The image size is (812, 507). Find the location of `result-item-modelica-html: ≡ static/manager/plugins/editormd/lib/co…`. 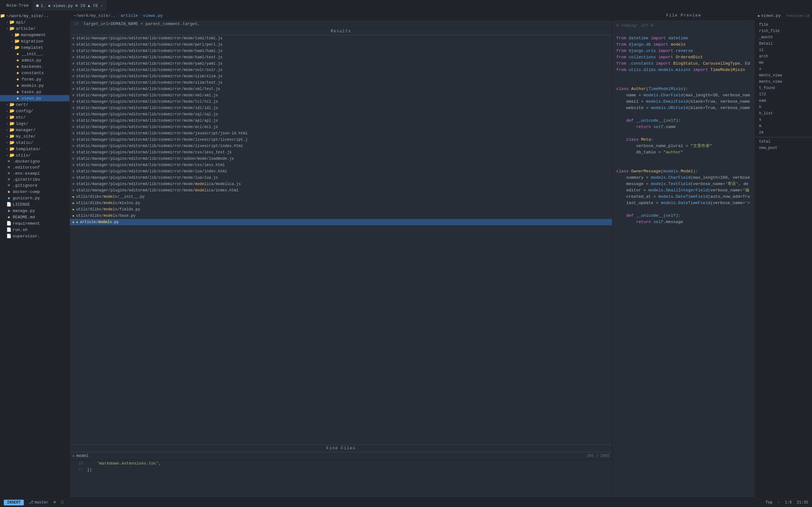

result-item-modelica-html: ≡ static/manager/plugins/editormd/lib/co… is located at coordinates (341, 190).